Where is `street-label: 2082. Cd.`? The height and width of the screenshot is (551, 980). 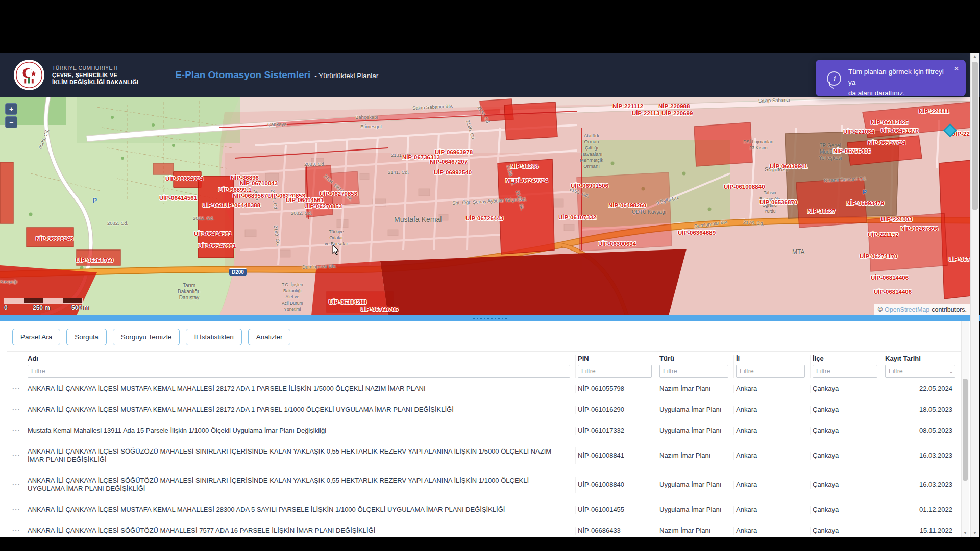
street-label: 2082. Cd. is located at coordinates (301, 213).